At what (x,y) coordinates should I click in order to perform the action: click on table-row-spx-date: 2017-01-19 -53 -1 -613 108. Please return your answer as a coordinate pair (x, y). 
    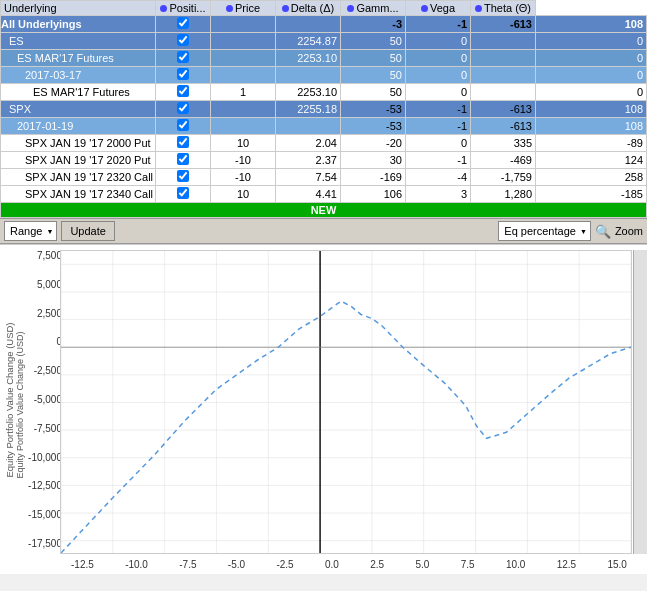
    Looking at the image, I should click on (324, 126).